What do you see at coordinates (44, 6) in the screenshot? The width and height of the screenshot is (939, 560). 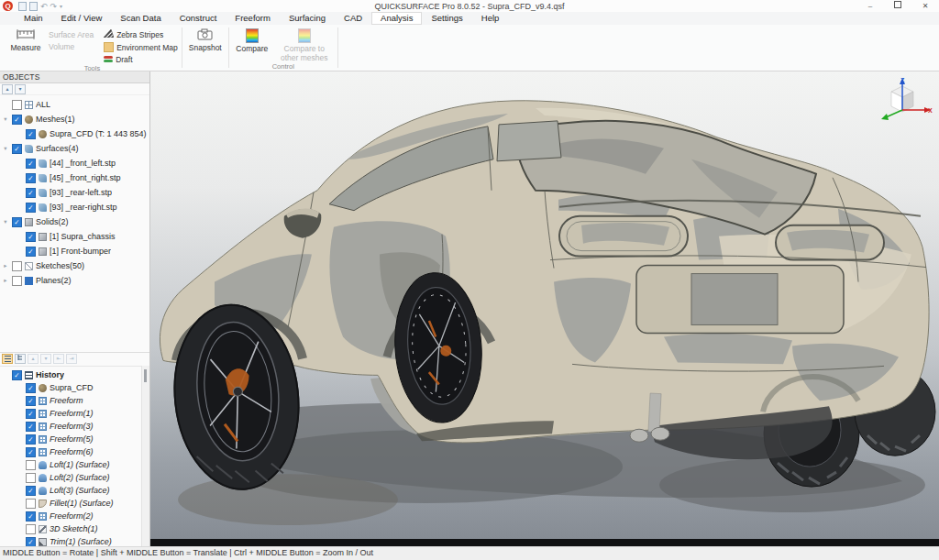 I see `undo-icon: ↶` at bounding box center [44, 6].